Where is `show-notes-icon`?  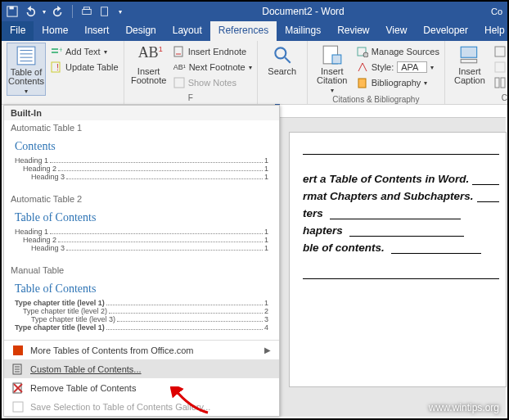
show-notes-icon is located at coordinates (179, 83).